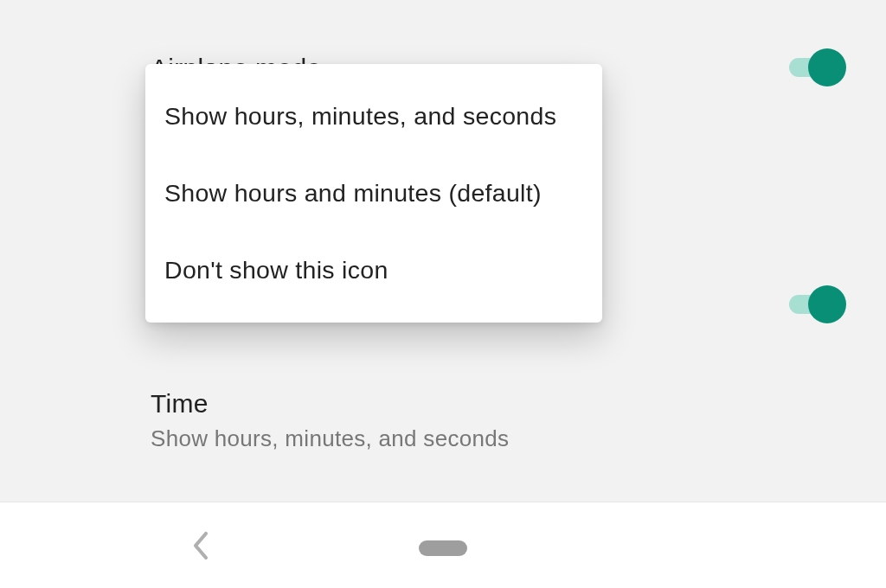 This screenshot has width=886, height=588. I want to click on toggle-airplane-mode, so click(816, 67).